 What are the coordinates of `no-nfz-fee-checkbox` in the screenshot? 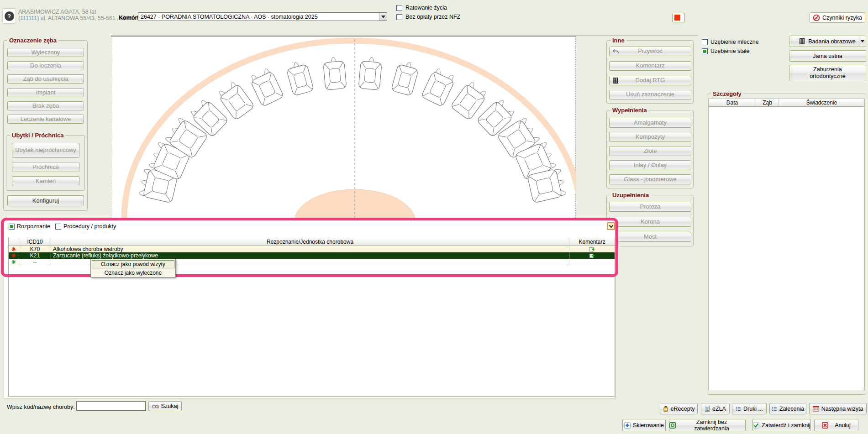 It's located at (399, 17).